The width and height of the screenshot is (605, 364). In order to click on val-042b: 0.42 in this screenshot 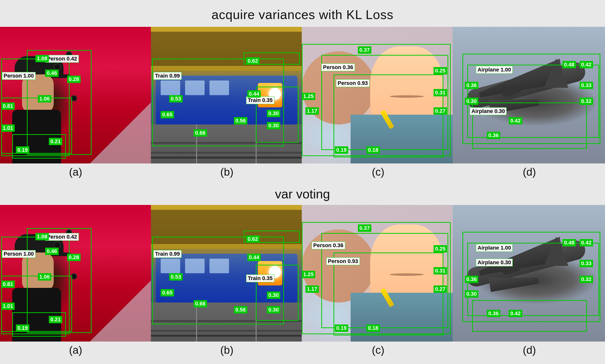, I will do `click(515, 121)`.